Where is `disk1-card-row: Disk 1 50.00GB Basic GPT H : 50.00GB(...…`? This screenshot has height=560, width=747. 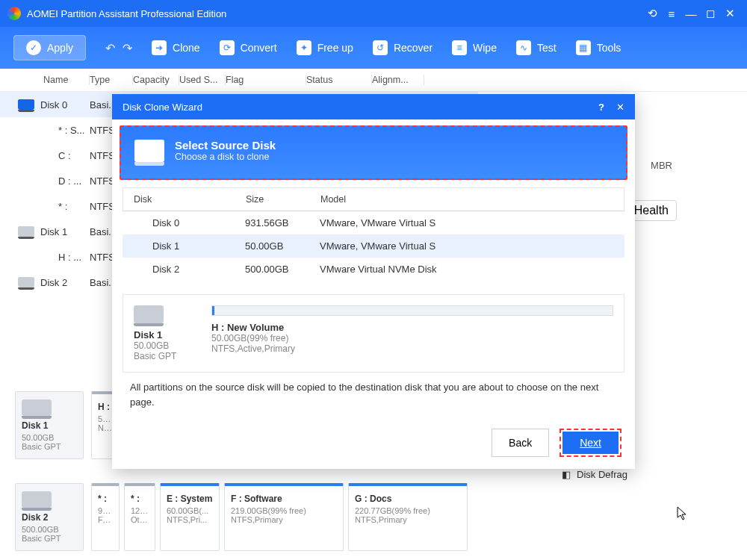 disk1-card-row: Disk 1 50.00GB Basic GPT H : 50.00GB(...… is located at coordinates (67, 426).